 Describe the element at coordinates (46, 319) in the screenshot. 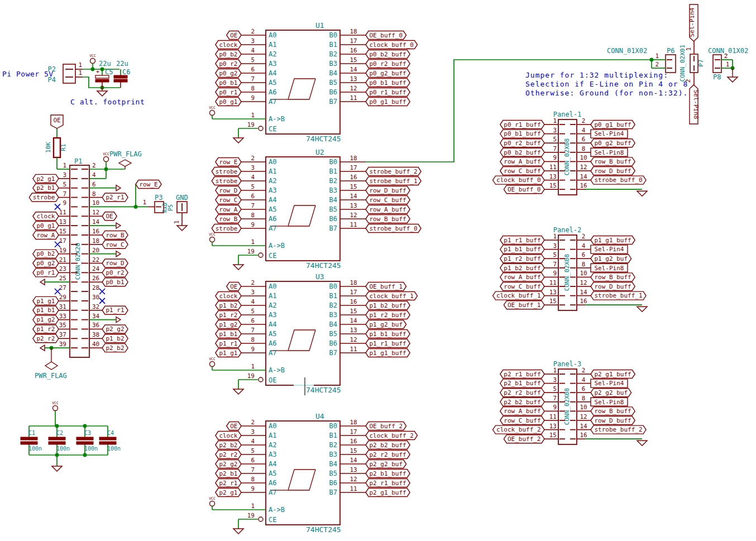

I see `net-label-text: p1_g2` at that location.